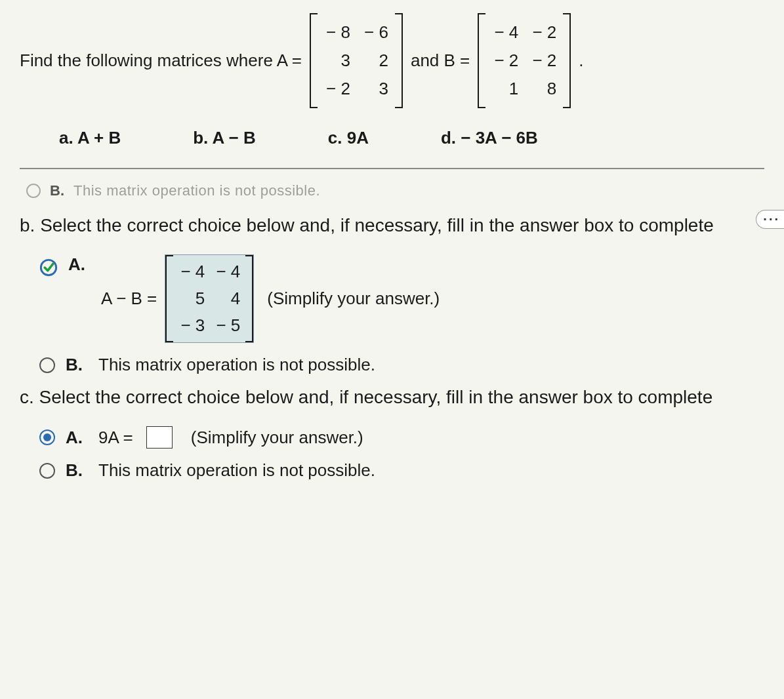 Image resolution: width=784 pixels, height=699 pixels. I want to click on matrix-b: − 4 − 2 − 2 − 2 1 8, so click(524, 60).